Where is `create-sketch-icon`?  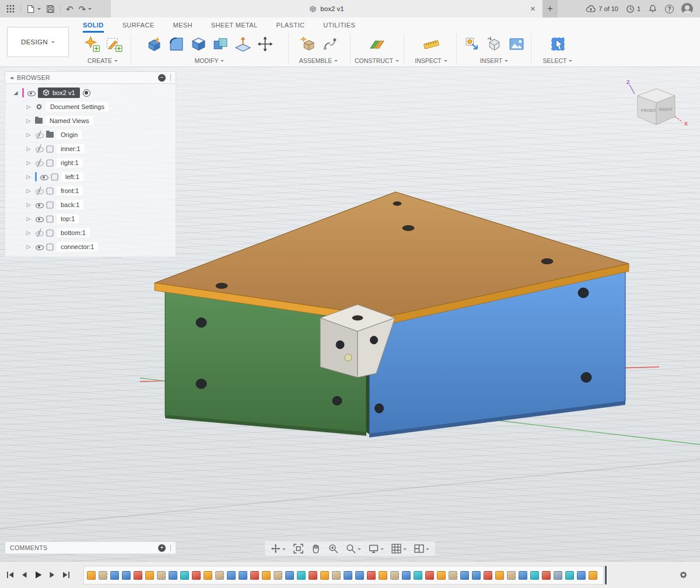
create-sketch-icon is located at coordinates (92, 44).